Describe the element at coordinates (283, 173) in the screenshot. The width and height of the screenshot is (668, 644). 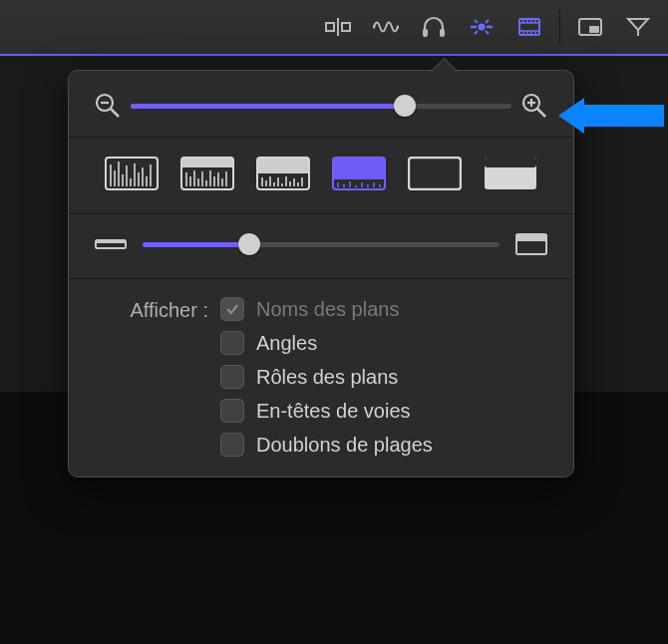
I see `clip-view-waveform-medium` at that location.